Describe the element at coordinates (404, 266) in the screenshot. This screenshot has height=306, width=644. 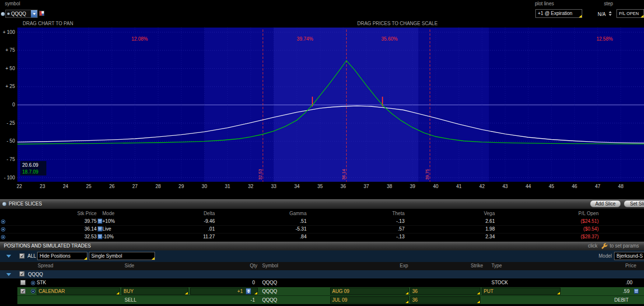
I see `col-exp: Exp` at that location.